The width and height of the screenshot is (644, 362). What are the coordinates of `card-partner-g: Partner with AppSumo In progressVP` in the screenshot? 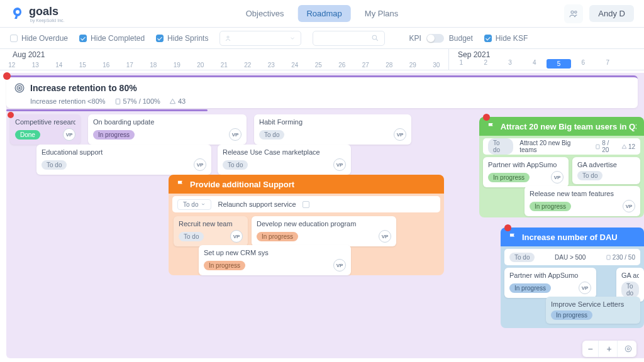 It's located at (526, 172).